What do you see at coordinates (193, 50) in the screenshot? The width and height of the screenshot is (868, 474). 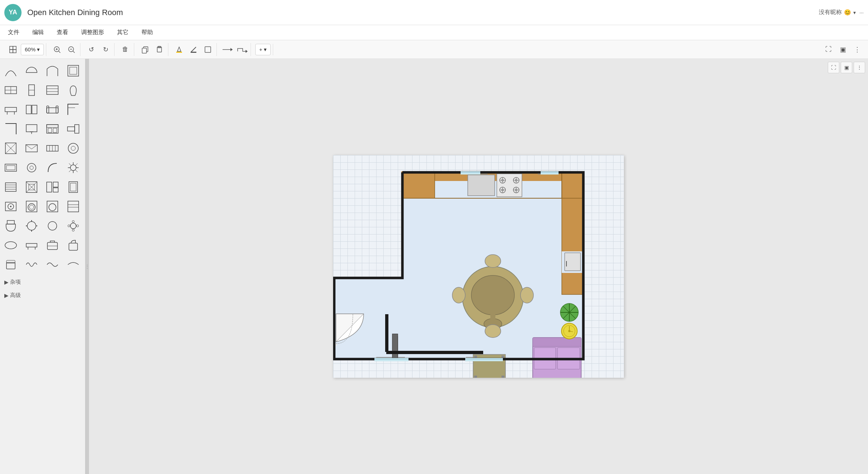 I see `line-color-button` at bounding box center [193, 50].